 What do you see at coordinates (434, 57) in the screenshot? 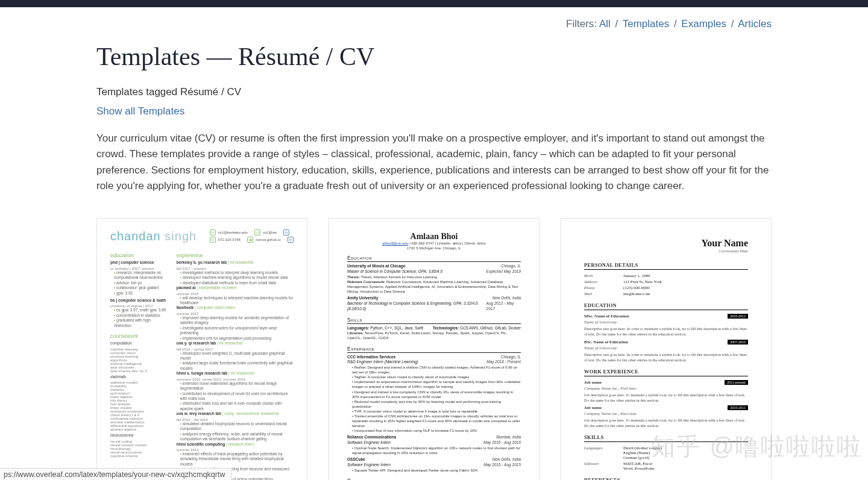
I see `page-title: Templates — Résumé / CV` at bounding box center [434, 57].